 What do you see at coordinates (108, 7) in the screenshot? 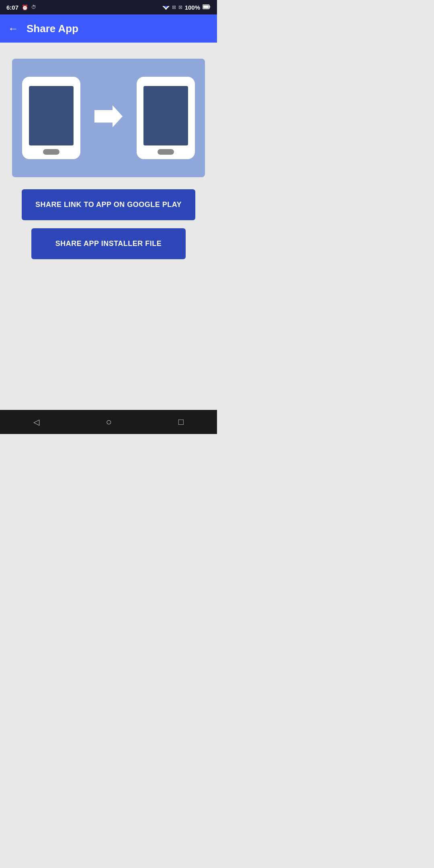
I see `status-bar: 6:07 ⏰ ⏱ ⊠ ⊠ 100%` at bounding box center [108, 7].